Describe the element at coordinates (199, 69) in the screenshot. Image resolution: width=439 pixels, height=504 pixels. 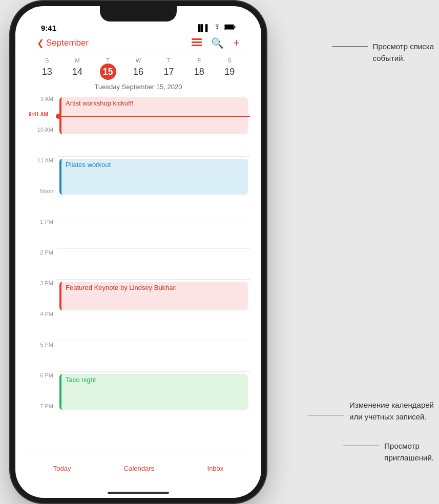
I see `week-day-fri: F 18` at that location.